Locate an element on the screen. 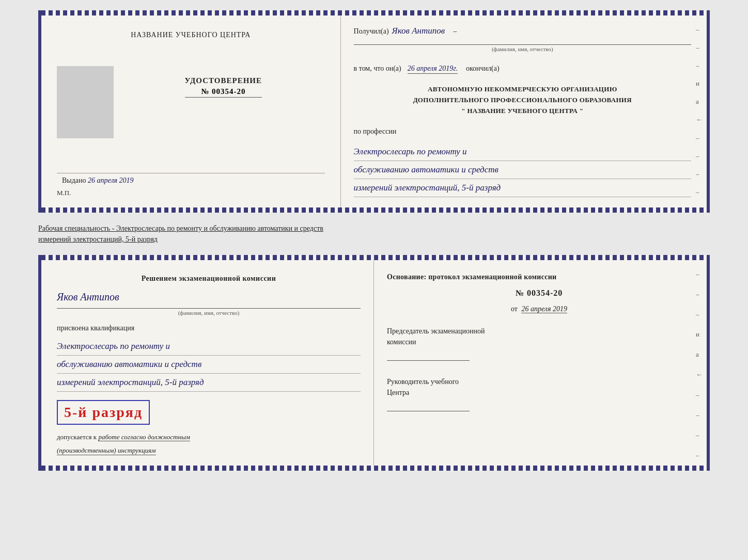 This screenshot has width=748, height=560. prisvoena-label: присвоена квалификация is located at coordinates (209, 328).